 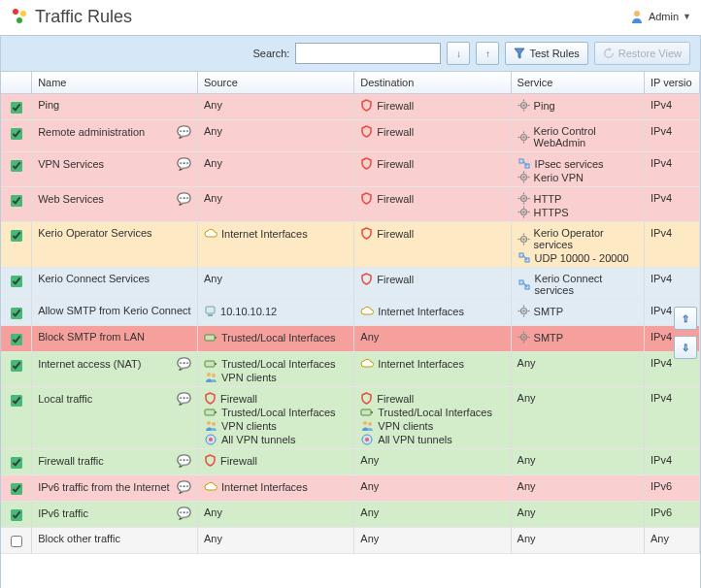 I want to click on rule-name: IPv6 traffic from the Internet, so click(x=104, y=487).